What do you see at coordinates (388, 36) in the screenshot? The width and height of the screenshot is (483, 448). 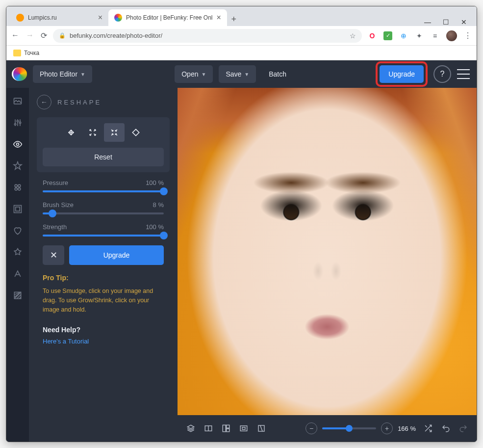 I see `check-icon: ✓` at bounding box center [388, 36].